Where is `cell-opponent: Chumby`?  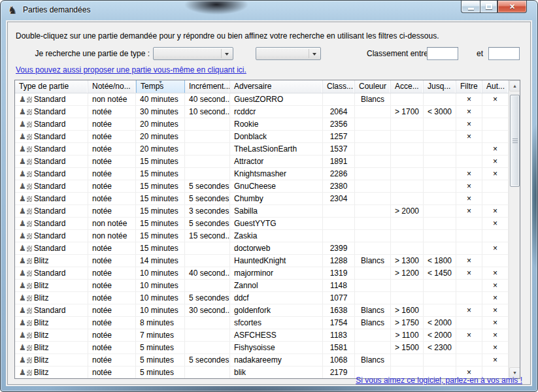
cell-opponent: Chumby is located at coordinates (277, 199).